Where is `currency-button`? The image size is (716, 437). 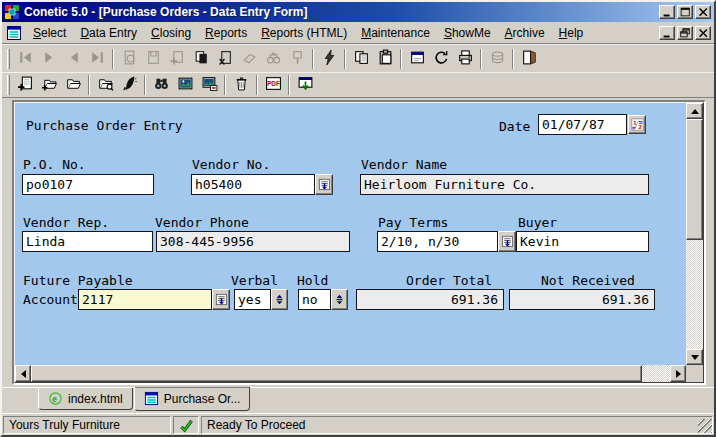
currency-button is located at coordinates (497, 58).